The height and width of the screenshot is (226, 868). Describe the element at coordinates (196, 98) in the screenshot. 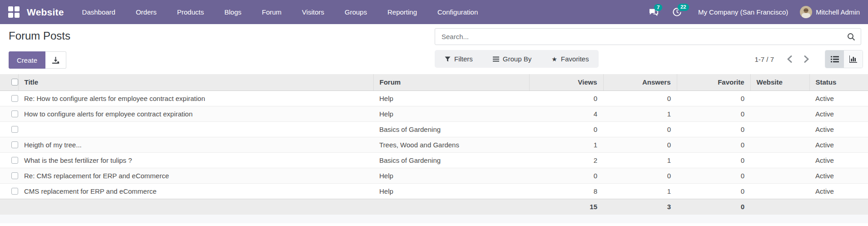

I see `cell-title: Re: How to configure alerts for employee…` at that location.